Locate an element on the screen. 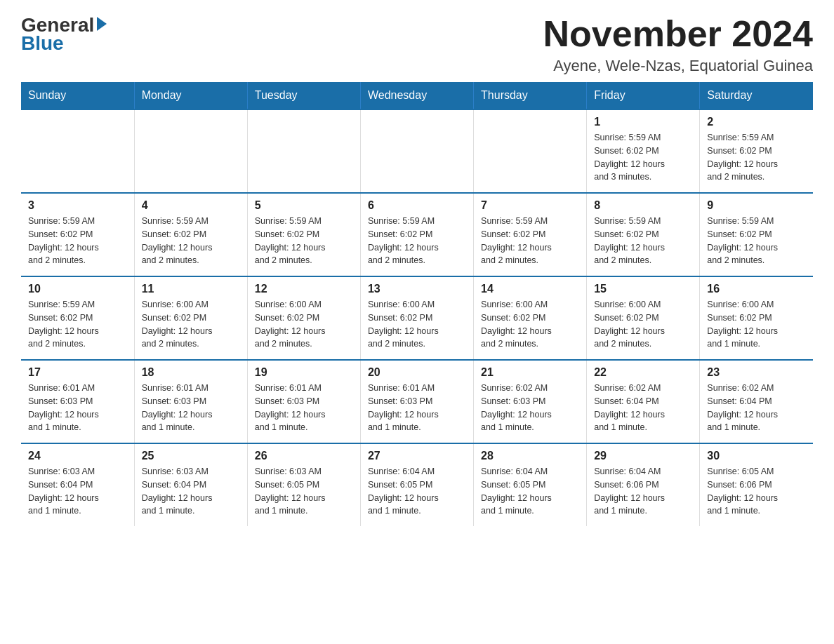 The image size is (834, 644). calendar-cell: 27Sunrise: 6:04 AMSunset: 6:05 PMDayligh… is located at coordinates (417, 485).